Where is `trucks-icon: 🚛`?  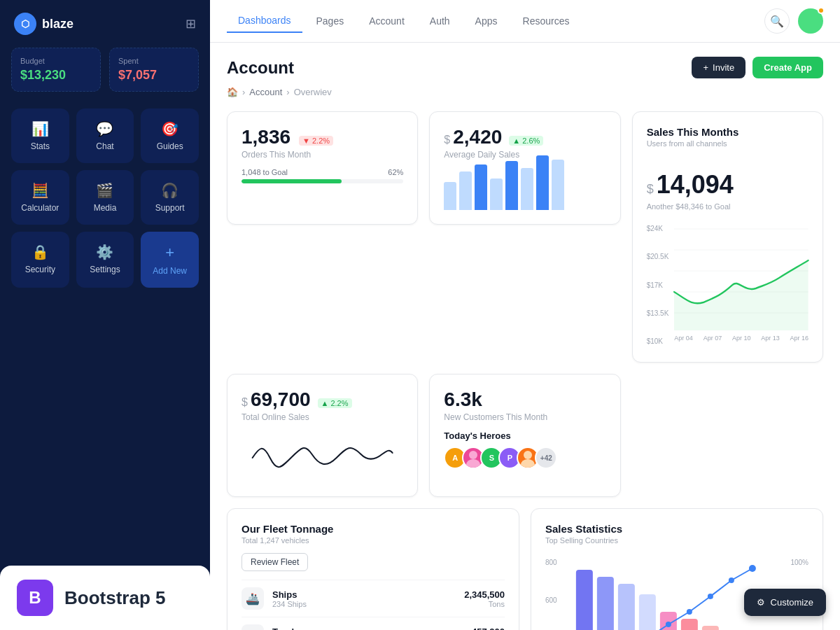
trucks-icon: 🚛 is located at coordinates (253, 627).